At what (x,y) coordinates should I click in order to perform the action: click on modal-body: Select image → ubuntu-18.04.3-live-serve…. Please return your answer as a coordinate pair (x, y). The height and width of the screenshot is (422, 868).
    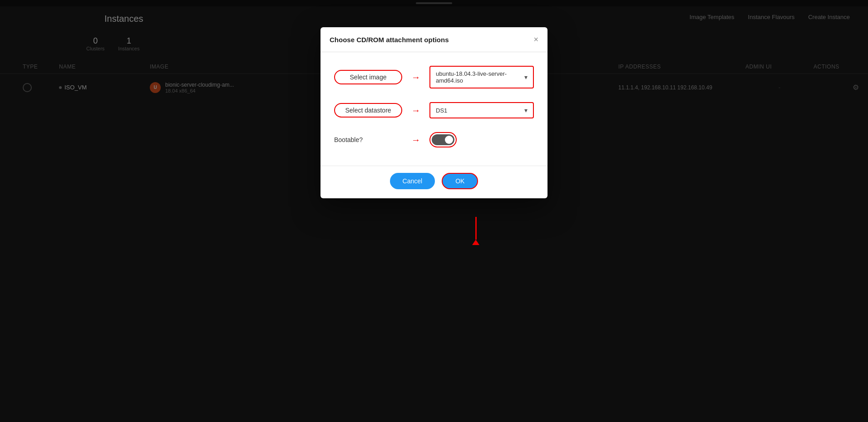
    Looking at the image, I should click on (434, 109).